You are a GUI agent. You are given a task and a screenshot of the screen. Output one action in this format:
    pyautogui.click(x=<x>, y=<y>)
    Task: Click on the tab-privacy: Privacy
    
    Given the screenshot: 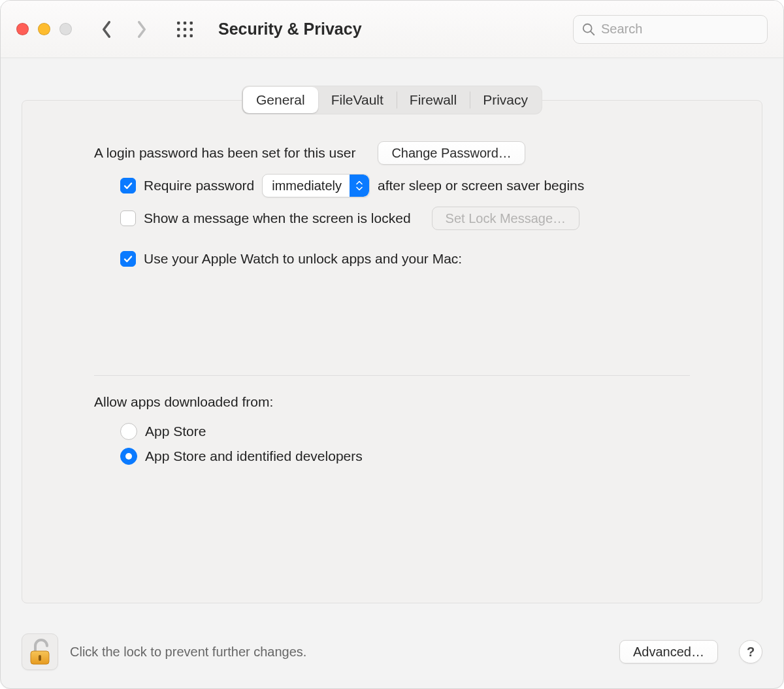 What is the action you would take?
    pyautogui.click(x=506, y=100)
    